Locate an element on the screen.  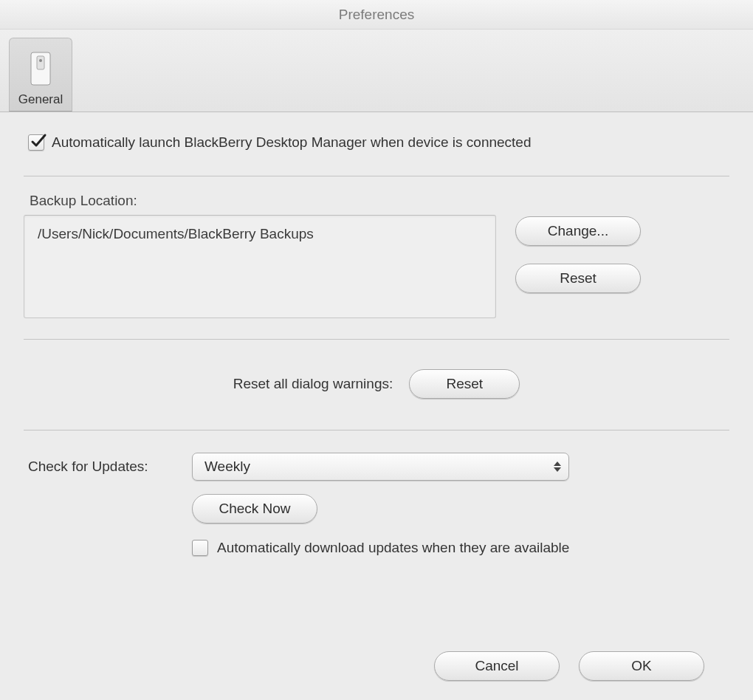
updates-label: Check for Updates: is located at coordinates (102, 464).